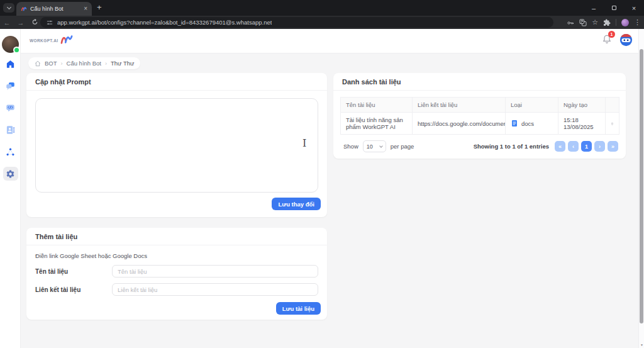 This screenshot has height=348, width=644. I want to click on doc-link-label: Liên kết tài liệu, so click(74, 289).